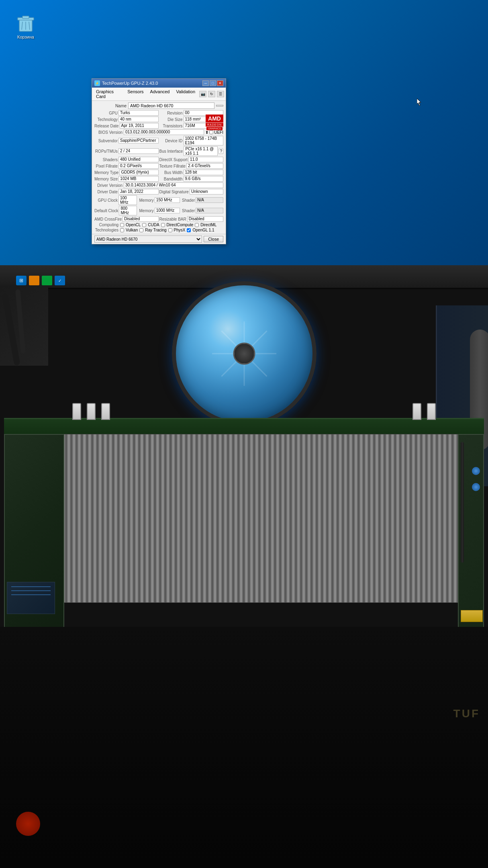  I want to click on gpu-clock-value: 100 MHz, so click(128, 200).